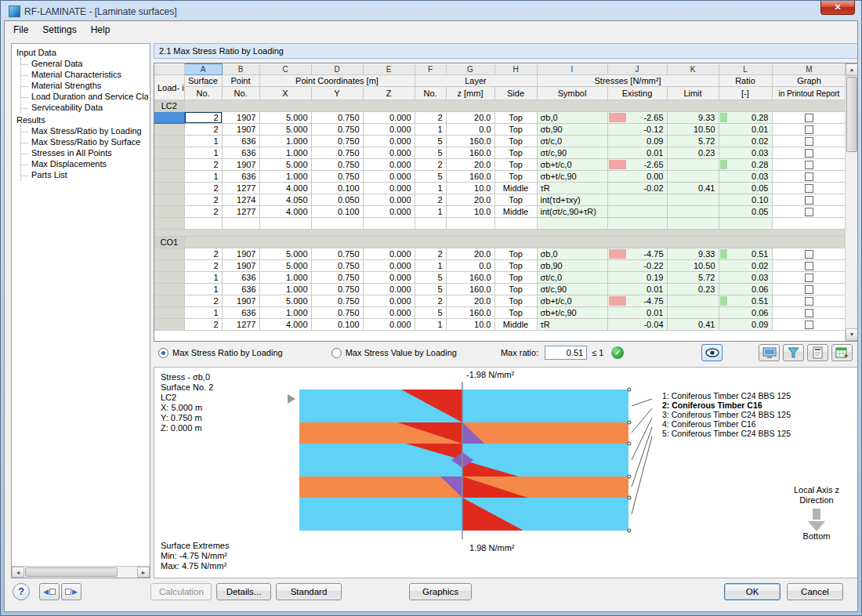  What do you see at coordinates (851, 70) in the screenshot?
I see `scroll-up-arrow-icon: ▲` at bounding box center [851, 70].